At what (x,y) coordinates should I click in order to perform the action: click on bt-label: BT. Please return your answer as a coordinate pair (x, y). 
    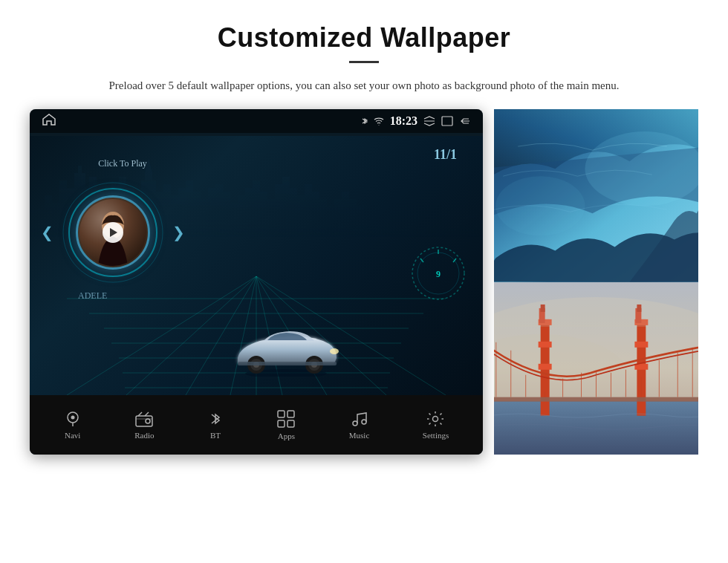
    Looking at the image, I should click on (215, 435).